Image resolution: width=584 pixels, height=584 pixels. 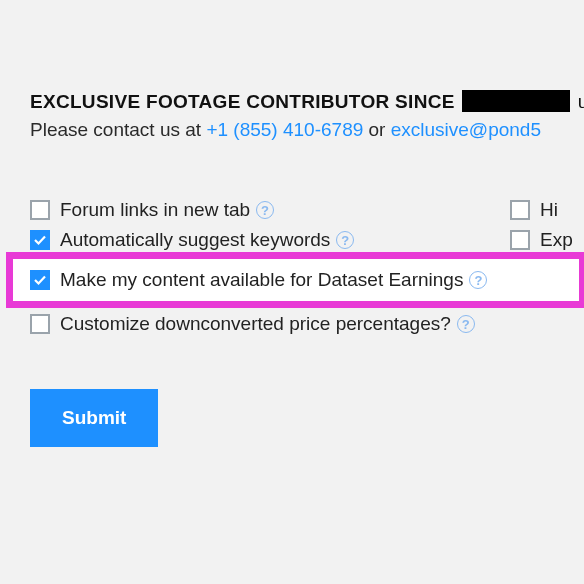 I want to click on label-right-1: Hi, so click(x=549, y=210).